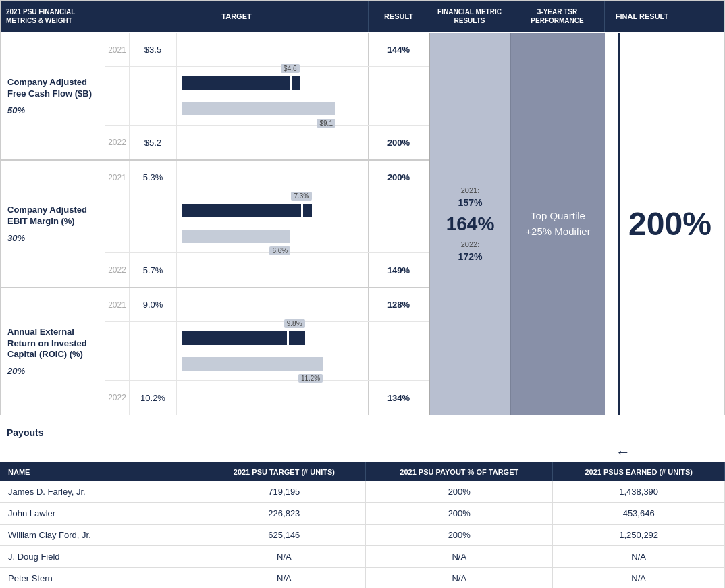 This screenshot has height=588, width=725. What do you see at coordinates (399, 270) in the screenshot?
I see `result-ebit-2022: 149%` at bounding box center [399, 270].